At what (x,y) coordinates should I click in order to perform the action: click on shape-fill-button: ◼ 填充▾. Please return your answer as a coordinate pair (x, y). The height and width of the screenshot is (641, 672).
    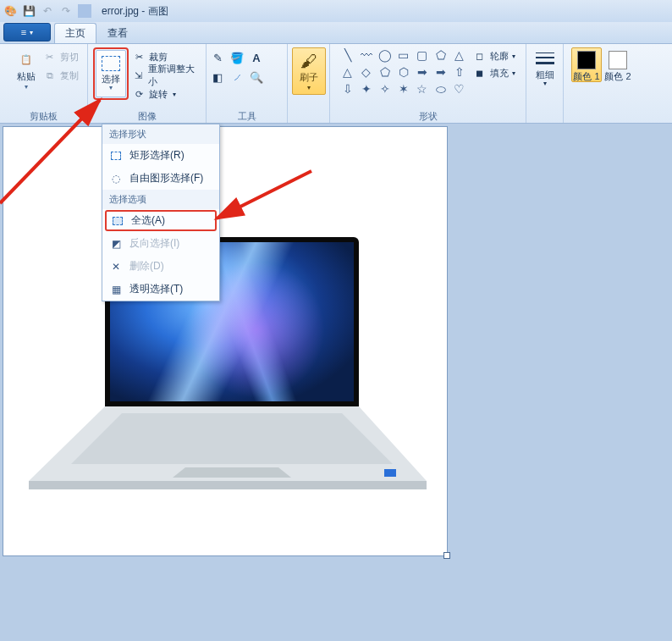
    Looking at the image, I should click on (494, 73).